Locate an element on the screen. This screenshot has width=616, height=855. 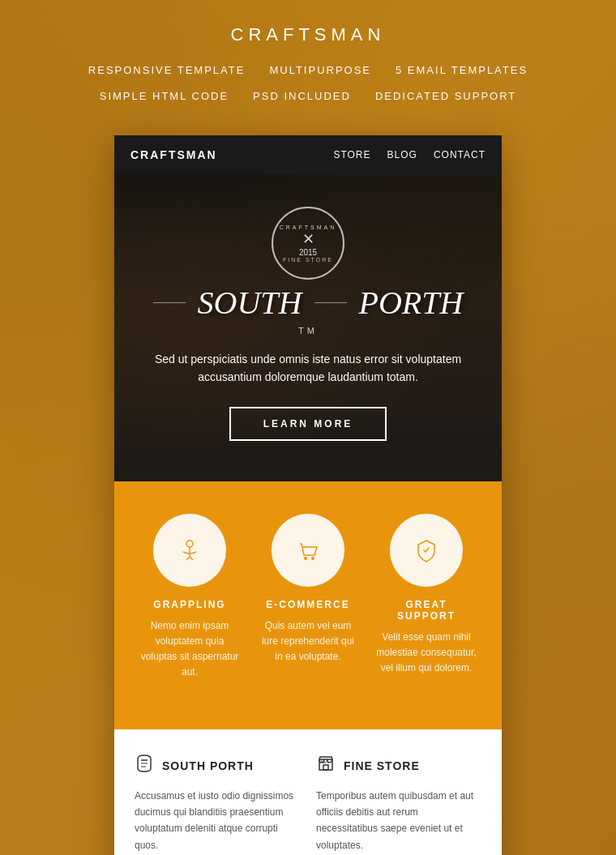
nav-links: STORE BLOG CONTACT is located at coordinates (409, 155).